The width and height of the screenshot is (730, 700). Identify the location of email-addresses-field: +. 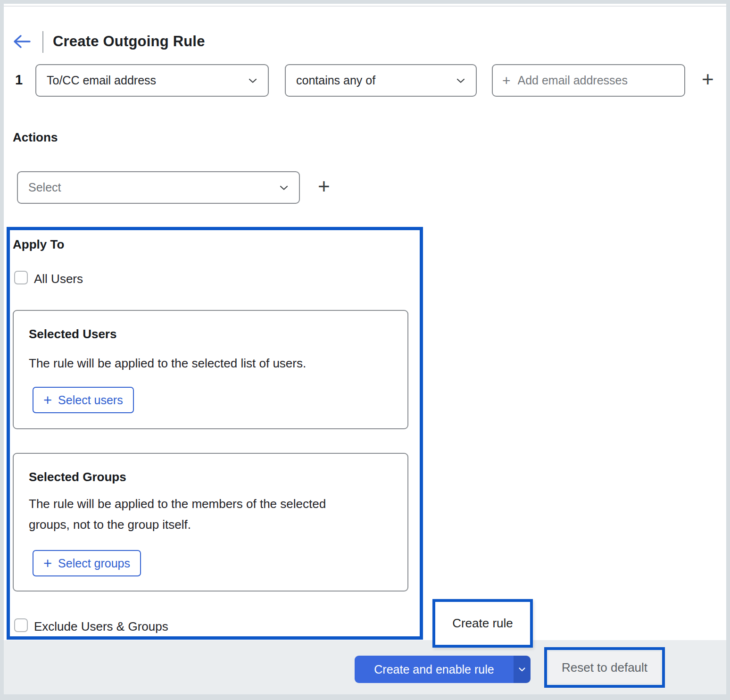
(589, 80).